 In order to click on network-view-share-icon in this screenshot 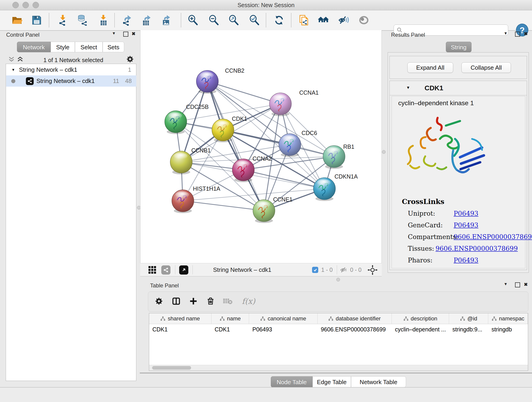, I will do `click(166, 270)`.